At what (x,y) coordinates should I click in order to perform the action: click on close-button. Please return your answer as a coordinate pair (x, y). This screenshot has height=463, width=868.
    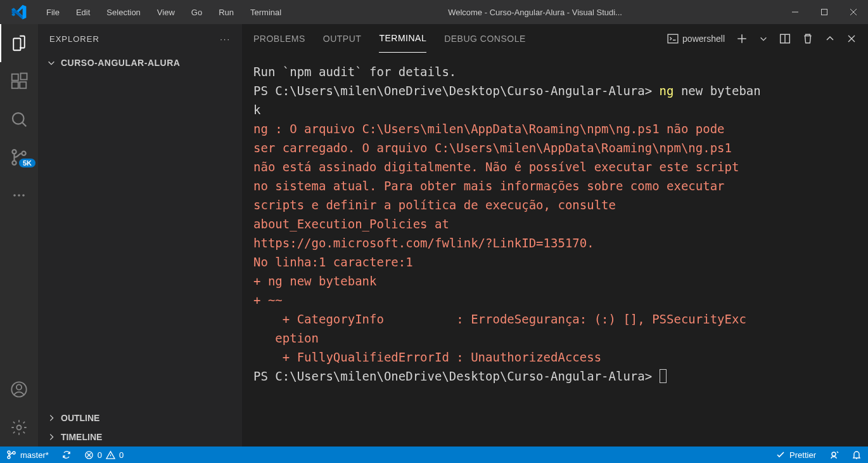
    Looking at the image, I should click on (853, 12).